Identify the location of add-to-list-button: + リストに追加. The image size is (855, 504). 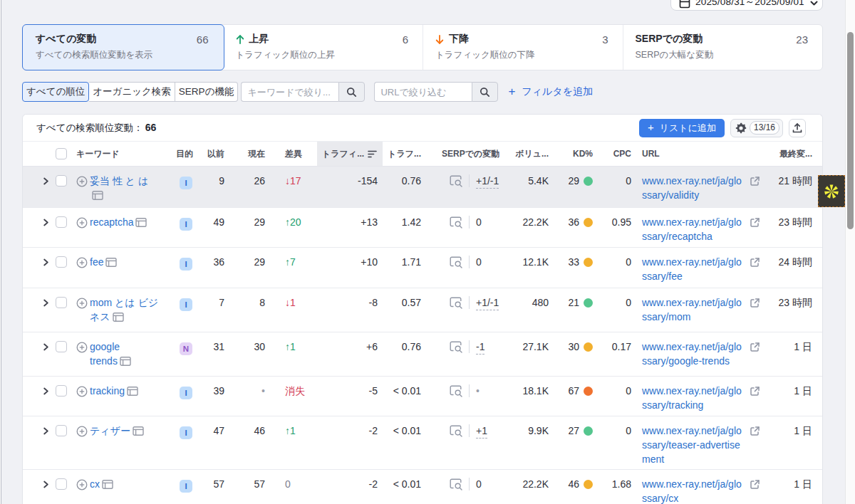
(682, 128).